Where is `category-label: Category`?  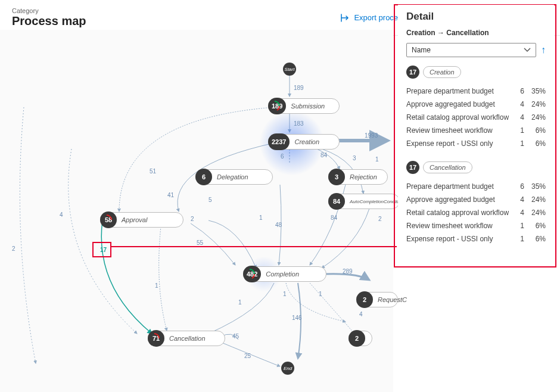
category-label: Category is located at coordinates (49, 11).